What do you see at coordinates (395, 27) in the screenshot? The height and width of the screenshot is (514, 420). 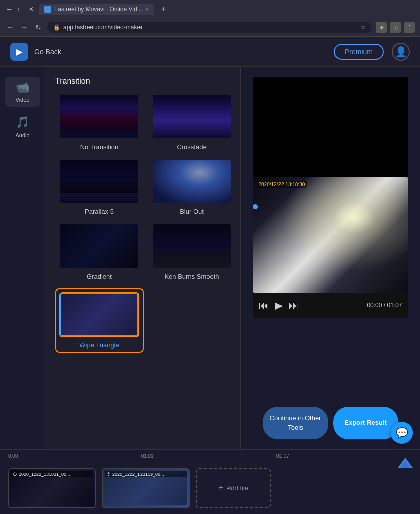 I see `profile-icon: ⊡` at bounding box center [395, 27].